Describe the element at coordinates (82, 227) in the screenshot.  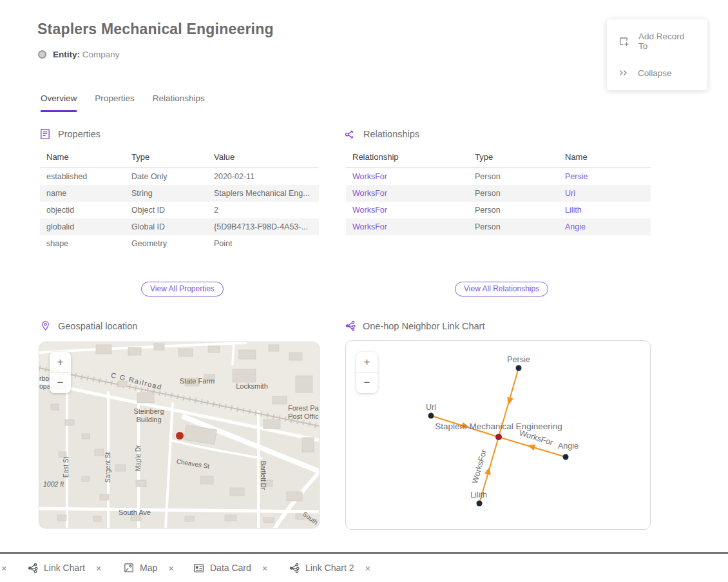
I see `prop-name: globalid` at that location.